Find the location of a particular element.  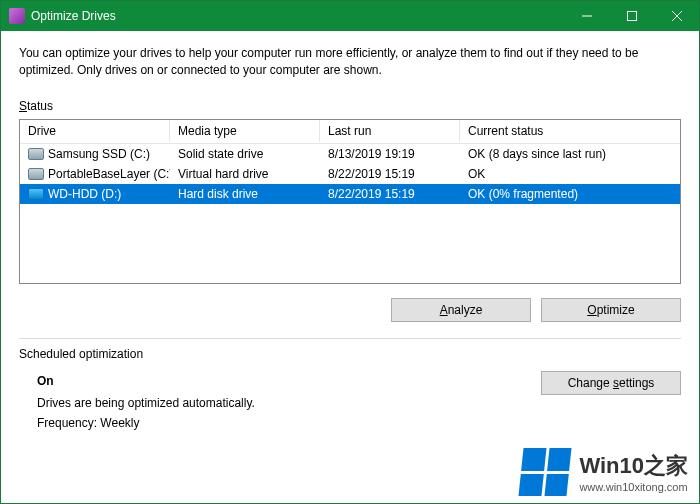

drive-name: WD-HDD (D:) is located at coordinates (84, 194).